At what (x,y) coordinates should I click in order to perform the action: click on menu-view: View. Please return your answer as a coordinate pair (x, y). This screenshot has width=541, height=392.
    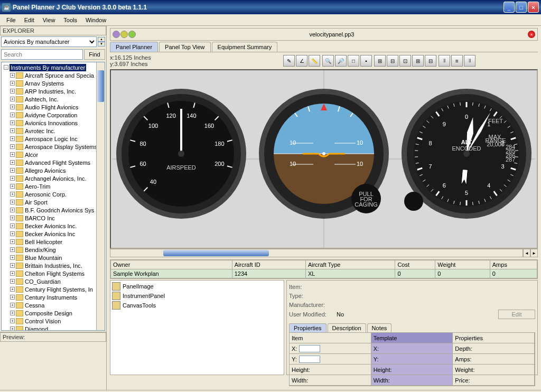
    Looking at the image, I should click on (49, 20).